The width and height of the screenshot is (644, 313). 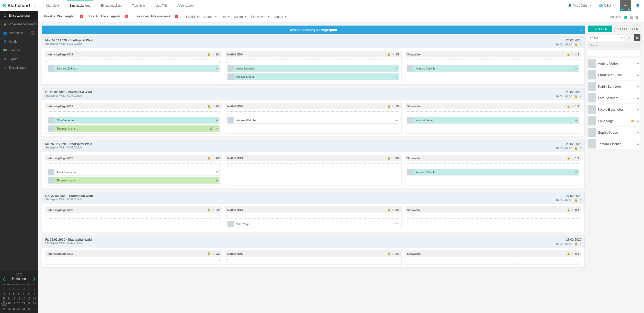 I want to click on shift-header: Notfall NDS🔒≡2/2, so click(x=313, y=54).